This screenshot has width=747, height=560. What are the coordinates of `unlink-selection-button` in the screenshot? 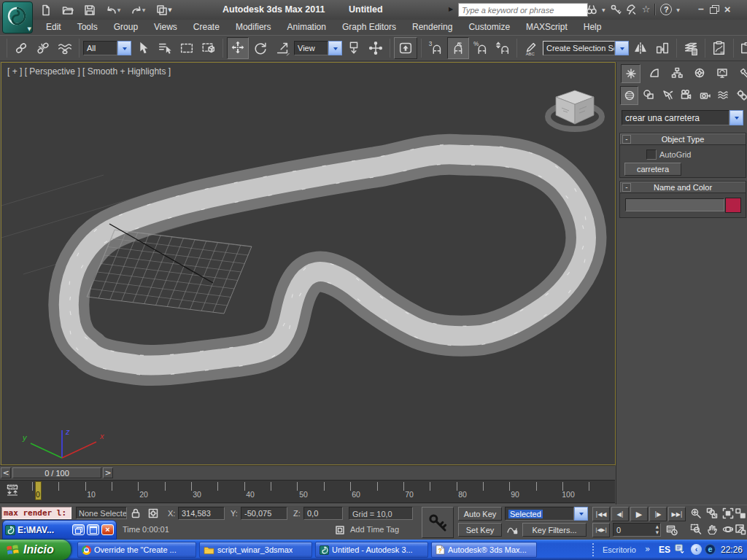 It's located at (43, 48).